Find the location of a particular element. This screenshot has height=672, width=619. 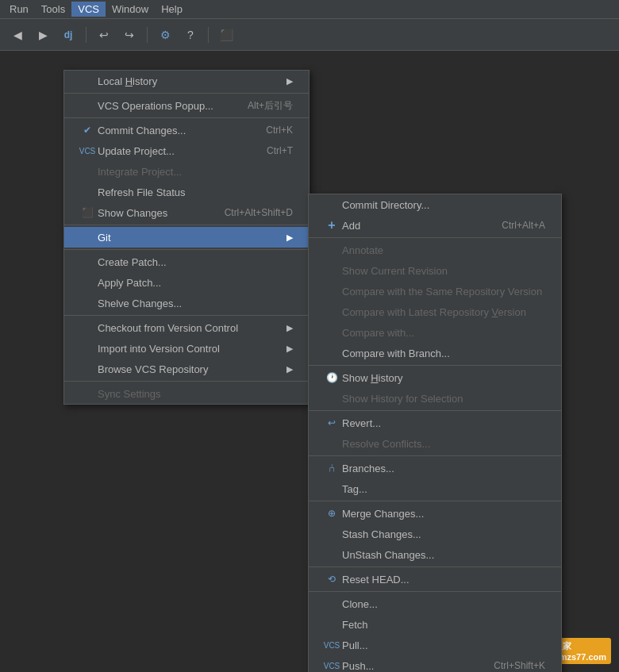

local-history-icon is located at coordinates (87, 81).